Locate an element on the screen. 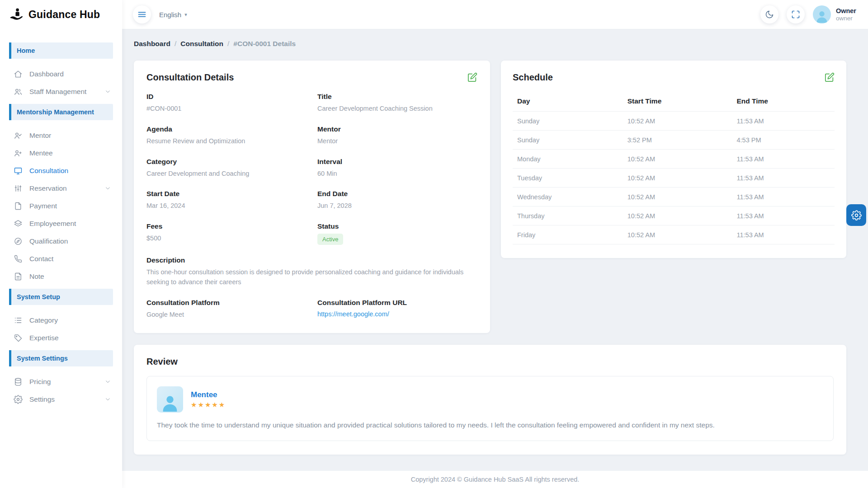 The width and height of the screenshot is (868, 488). field-description: DescriptionThis one-hour consultation se… is located at coordinates (312, 272).